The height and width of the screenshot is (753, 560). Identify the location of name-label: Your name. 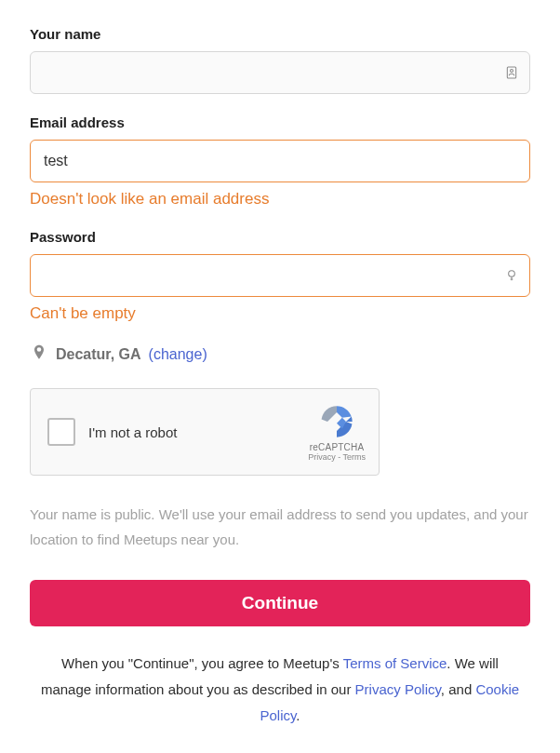
(280, 34).